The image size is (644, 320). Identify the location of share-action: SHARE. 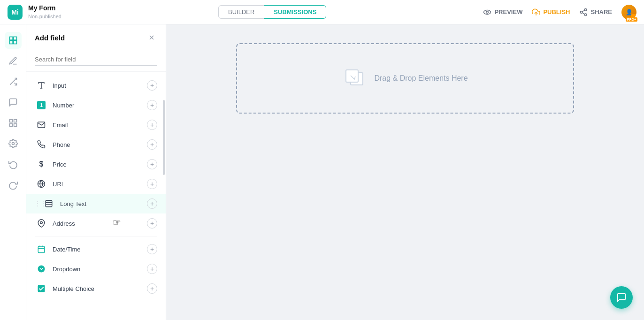
(596, 12).